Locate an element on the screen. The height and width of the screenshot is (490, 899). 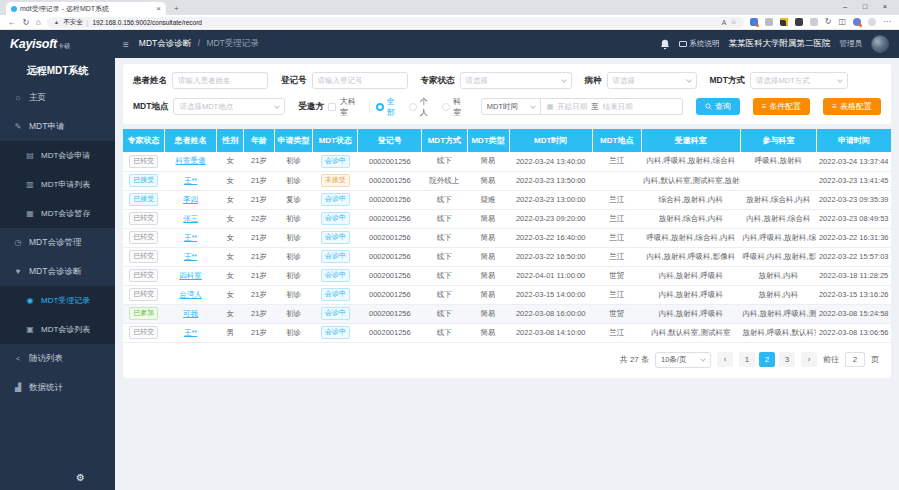
window-maximize-button: □ is located at coordinates (865, 8).